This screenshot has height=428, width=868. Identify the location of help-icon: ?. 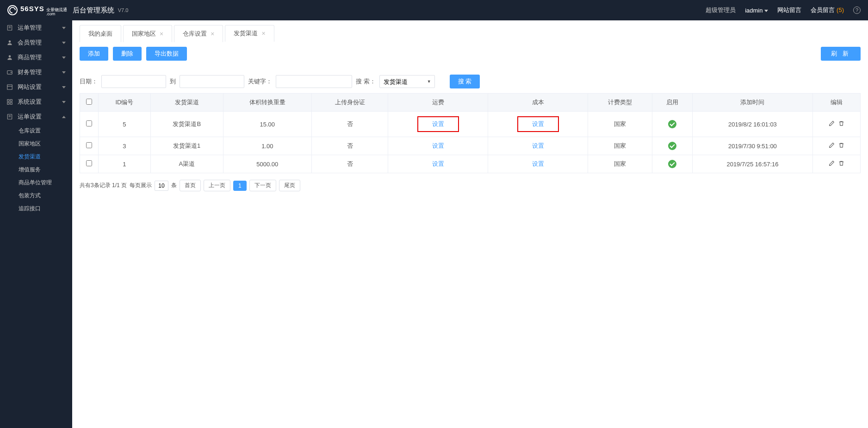
(857, 10).